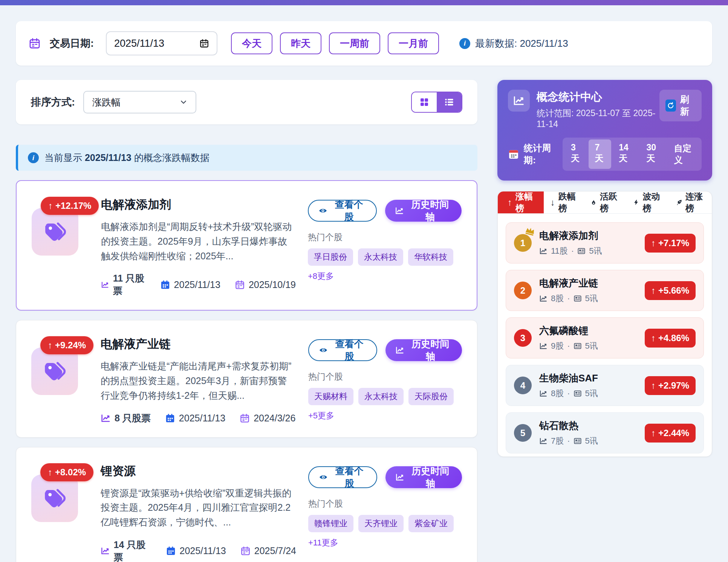 The width and height of the screenshot is (728, 562). What do you see at coordinates (171, 551) in the screenshot?
I see `calendar-solid-icon` at bounding box center [171, 551].